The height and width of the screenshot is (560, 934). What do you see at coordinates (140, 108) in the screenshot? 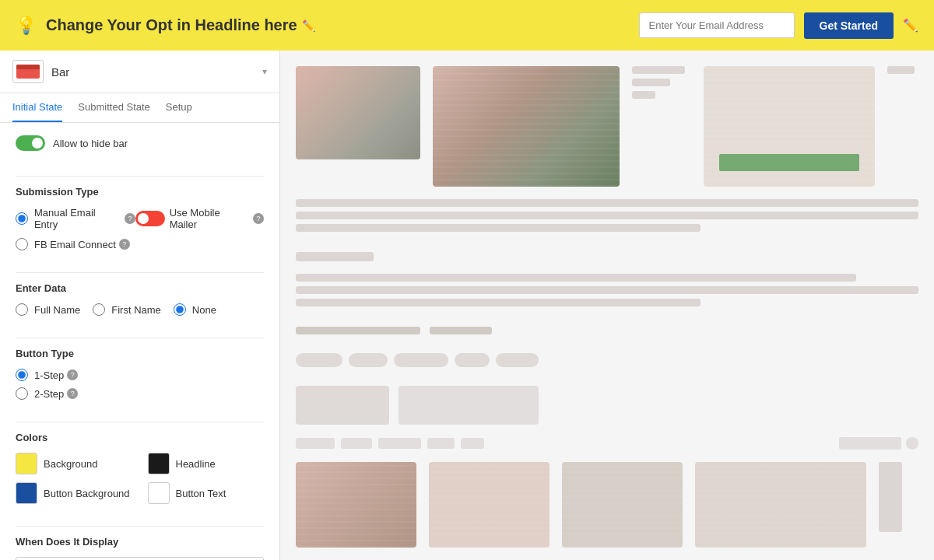
I see `tabs: Initial State Submitted State Setup` at bounding box center [140, 108].